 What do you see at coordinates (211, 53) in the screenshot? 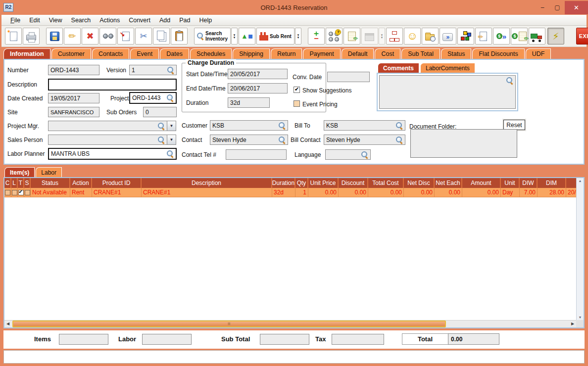
I see `tab-schedules: Schedules` at bounding box center [211, 53].